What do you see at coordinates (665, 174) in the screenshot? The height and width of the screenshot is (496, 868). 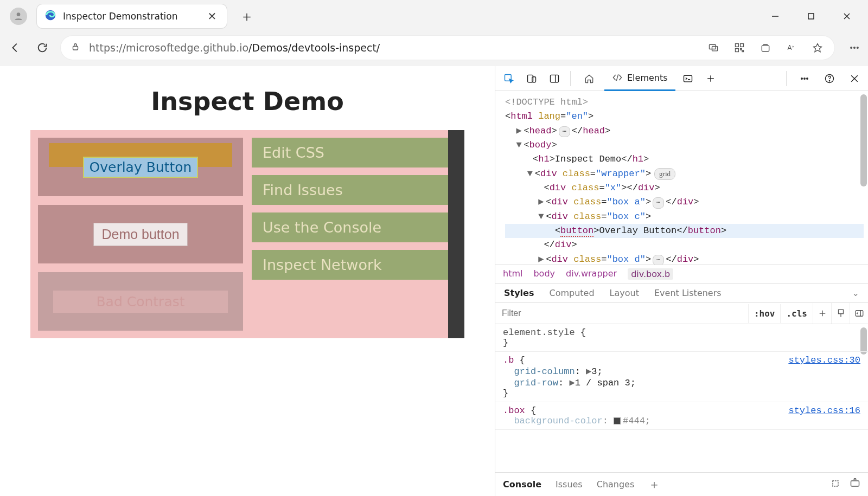 I see `grid-badge: grid` at bounding box center [665, 174].